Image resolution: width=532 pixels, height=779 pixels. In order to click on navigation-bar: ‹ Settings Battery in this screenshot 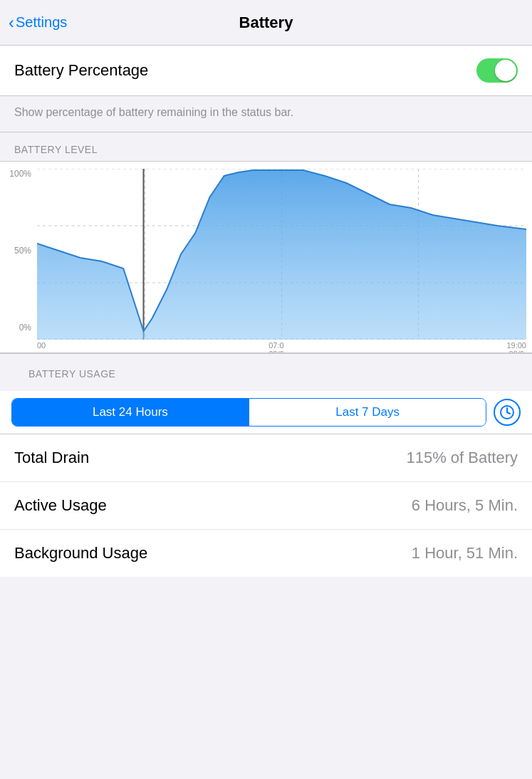, I will do `click(266, 23)`.